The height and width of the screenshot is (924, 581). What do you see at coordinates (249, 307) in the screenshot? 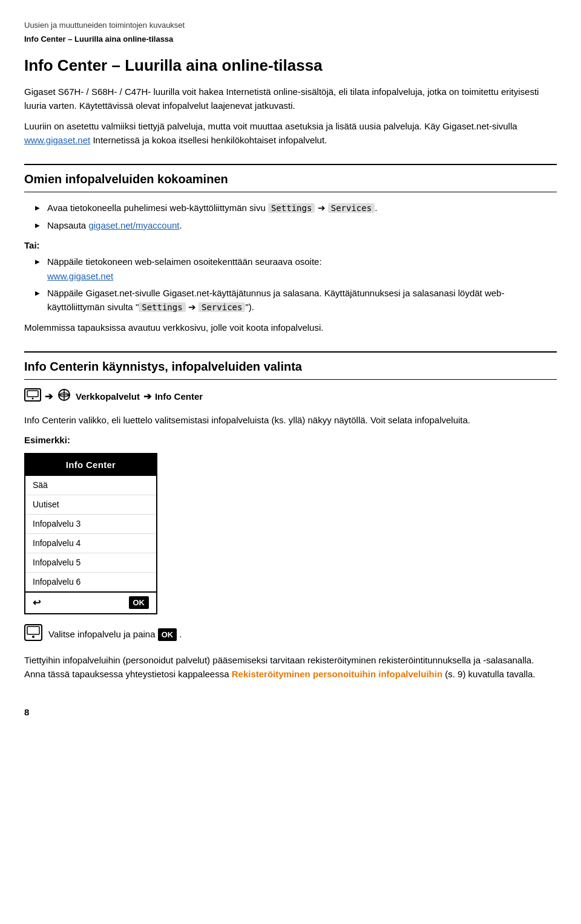
I see `bullet4-suffix: ").` at bounding box center [249, 307].